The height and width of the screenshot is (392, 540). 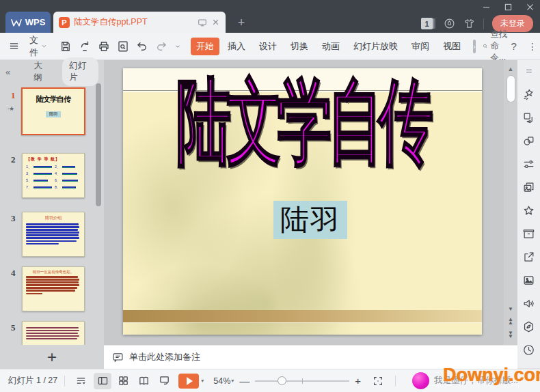 What do you see at coordinates (508, 7) in the screenshot?
I see `maximize-icon` at bounding box center [508, 7].